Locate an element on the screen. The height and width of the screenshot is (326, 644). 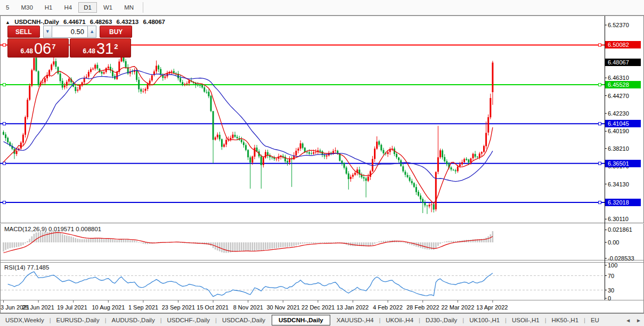
price-badge: 6.32018 is located at coordinates (623, 202).